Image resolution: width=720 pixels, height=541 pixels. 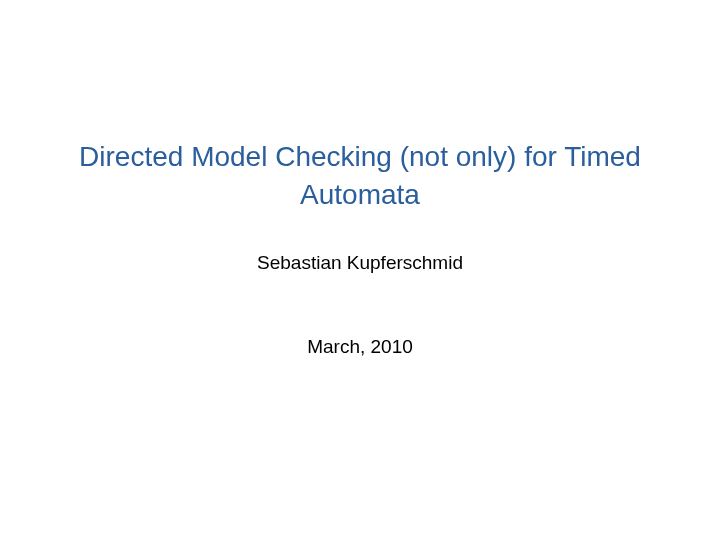 What do you see at coordinates (360, 347) in the screenshot?
I see `slide-date: March, 2010` at bounding box center [360, 347].